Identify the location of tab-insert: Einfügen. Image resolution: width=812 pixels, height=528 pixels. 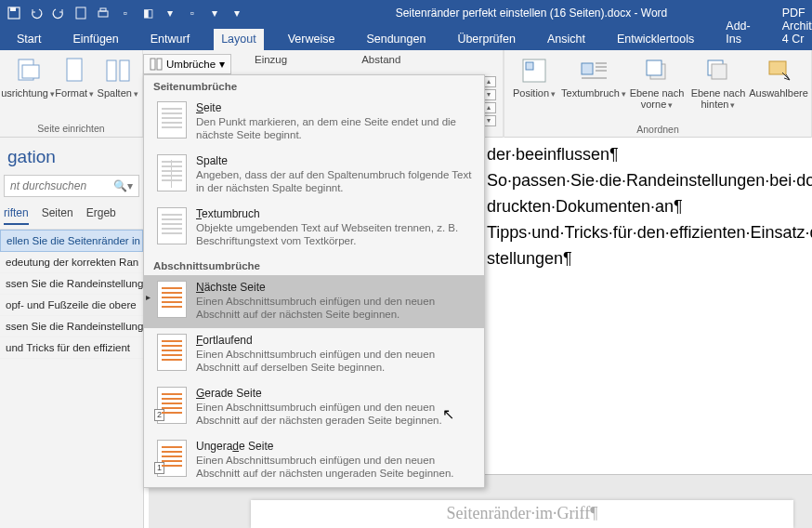
(95, 39).